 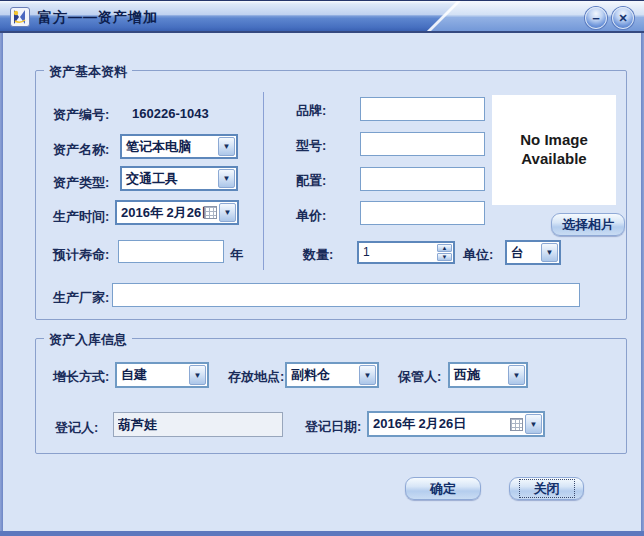 I want to click on spinner-down-icon: ▼, so click(x=444, y=257).